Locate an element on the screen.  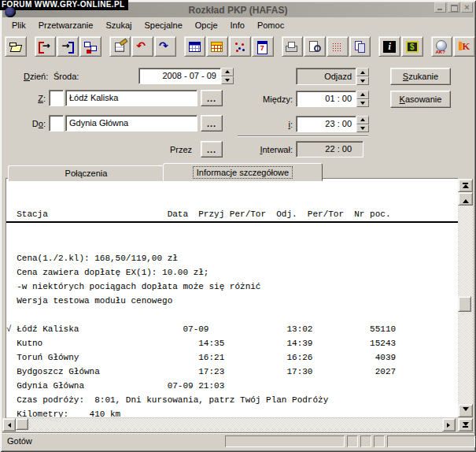
table-row: √ Łódź Kaliska 07-09 13:02 55110 is located at coordinates (232, 329).